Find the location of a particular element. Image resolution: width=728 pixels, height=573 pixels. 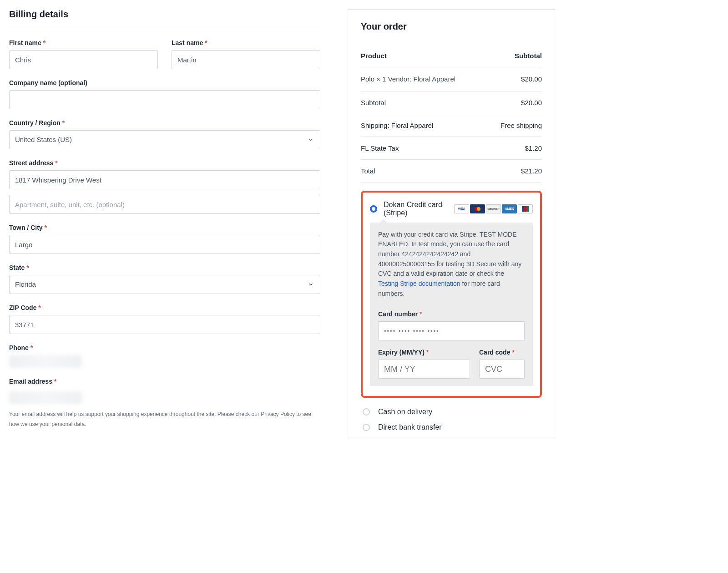

expiry-label: Expiry (MM/YY) * is located at coordinates (424, 352).